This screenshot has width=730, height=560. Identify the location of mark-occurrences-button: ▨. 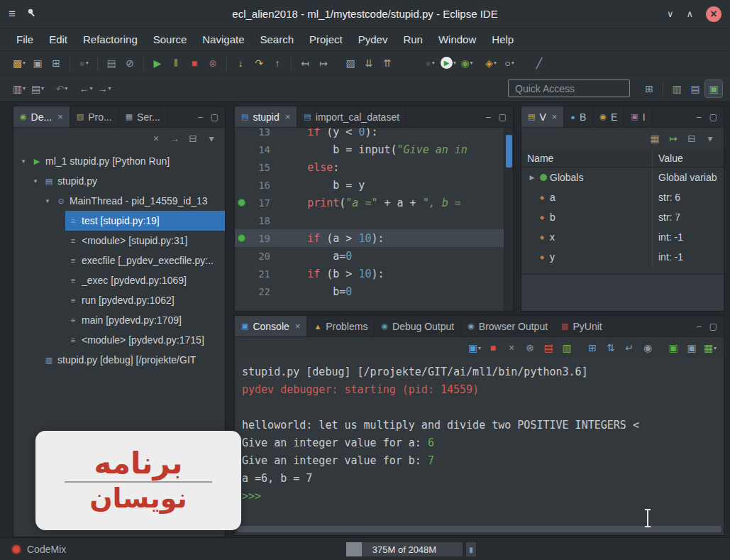
(350, 63).